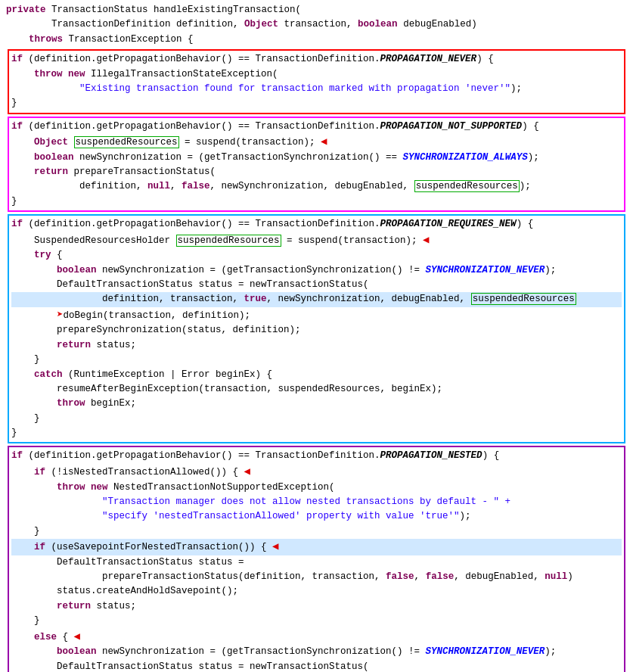  Describe the element at coordinates (247, 472) in the screenshot. I see `arrow-4: ◀` at that location.